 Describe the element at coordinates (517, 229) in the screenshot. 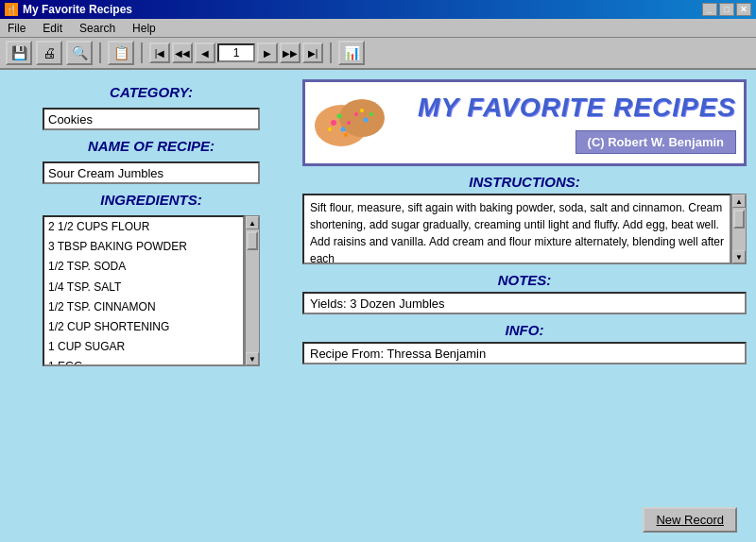

I see `instructions-text: Sift flour, measure, sift again with bak…` at that location.